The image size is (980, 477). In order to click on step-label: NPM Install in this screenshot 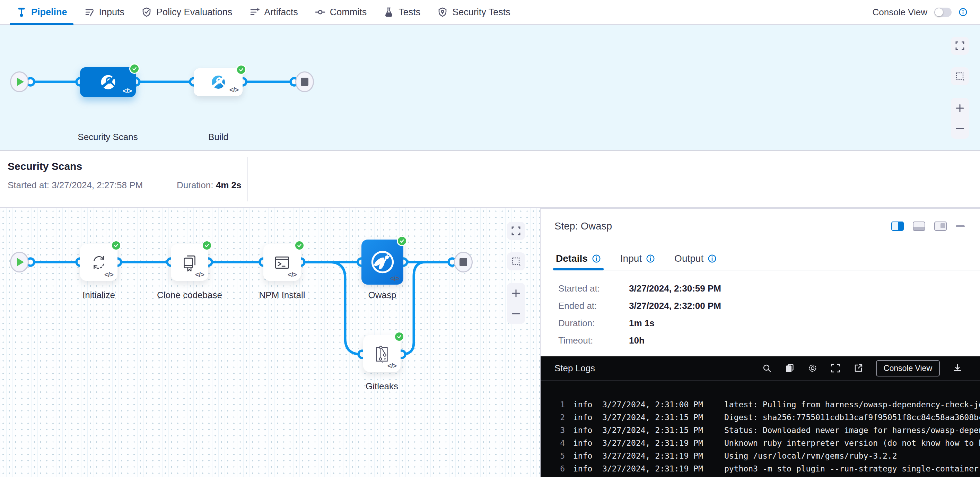, I will do `click(282, 295)`.